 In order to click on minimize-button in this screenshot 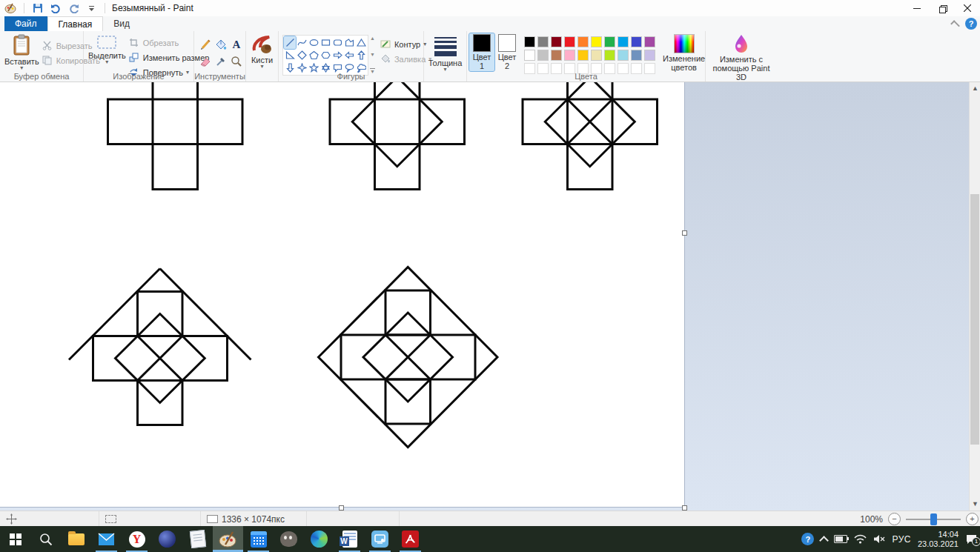, I will do `click(917, 8)`.